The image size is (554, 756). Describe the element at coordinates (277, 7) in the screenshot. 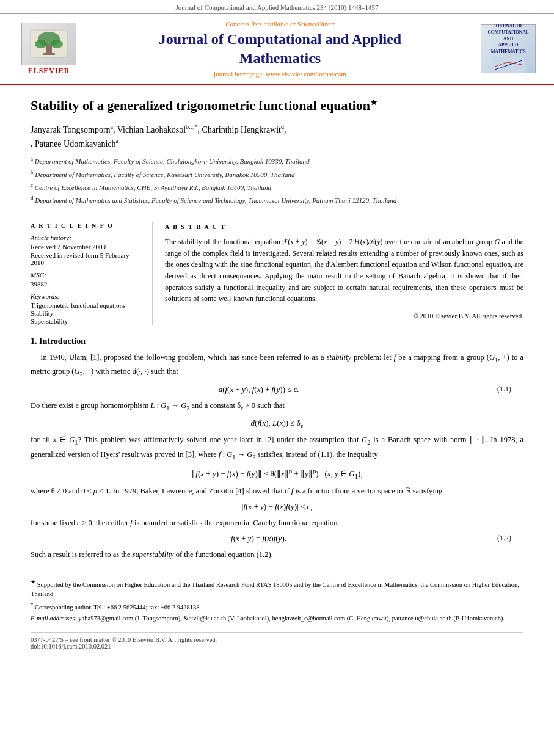

I see `journal-citation: Journal of Computational and Applied Mat…` at that location.